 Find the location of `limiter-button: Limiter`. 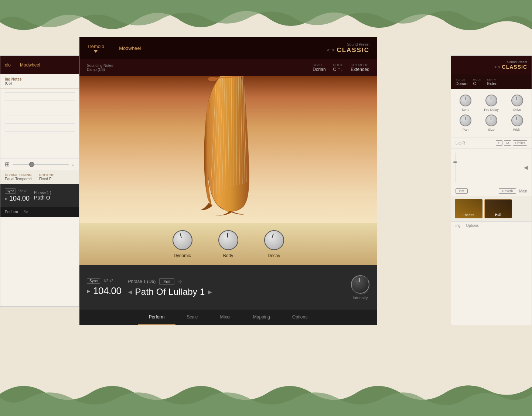

limiter-button: Limiter is located at coordinates (520, 143).